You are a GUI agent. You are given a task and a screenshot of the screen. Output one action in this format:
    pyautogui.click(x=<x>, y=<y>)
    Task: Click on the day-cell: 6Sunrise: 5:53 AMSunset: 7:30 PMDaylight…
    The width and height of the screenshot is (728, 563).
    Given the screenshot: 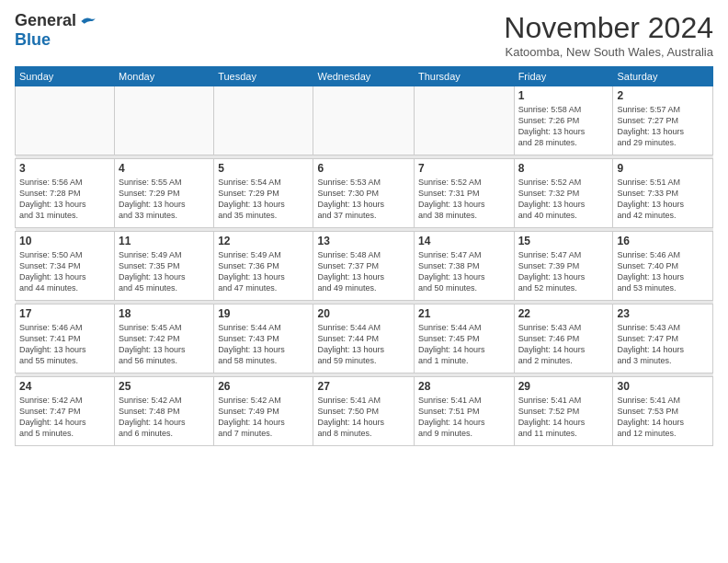 What is the action you would take?
    pyautogui.click(x=364, y=193)
    